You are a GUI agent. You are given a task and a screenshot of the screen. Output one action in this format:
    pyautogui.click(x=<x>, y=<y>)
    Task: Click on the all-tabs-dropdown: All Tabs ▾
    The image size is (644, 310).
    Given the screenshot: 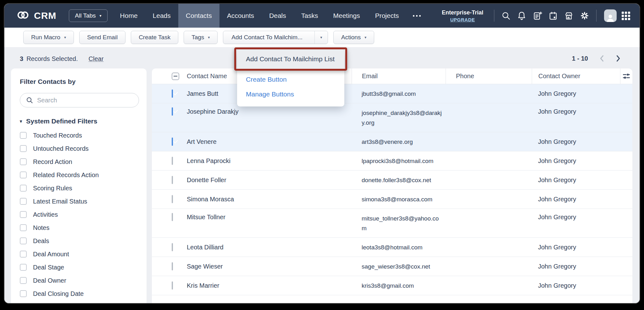 What is the action you would take?
    pyautogui.click(x=88, y=16)
    